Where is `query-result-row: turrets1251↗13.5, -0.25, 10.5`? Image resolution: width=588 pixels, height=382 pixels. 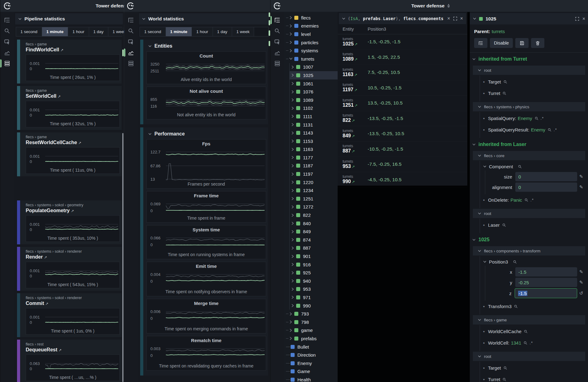
query-result-row: turrets1251↗13.5, -0.25, 10.5 is located at coordinates (402, 103).